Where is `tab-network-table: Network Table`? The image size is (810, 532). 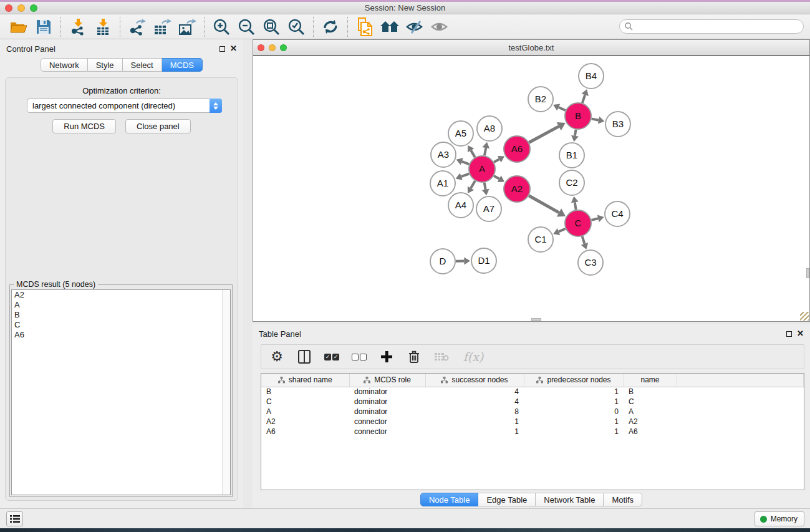 tab-network-table: Network Table is located at coordinates (570, 500).